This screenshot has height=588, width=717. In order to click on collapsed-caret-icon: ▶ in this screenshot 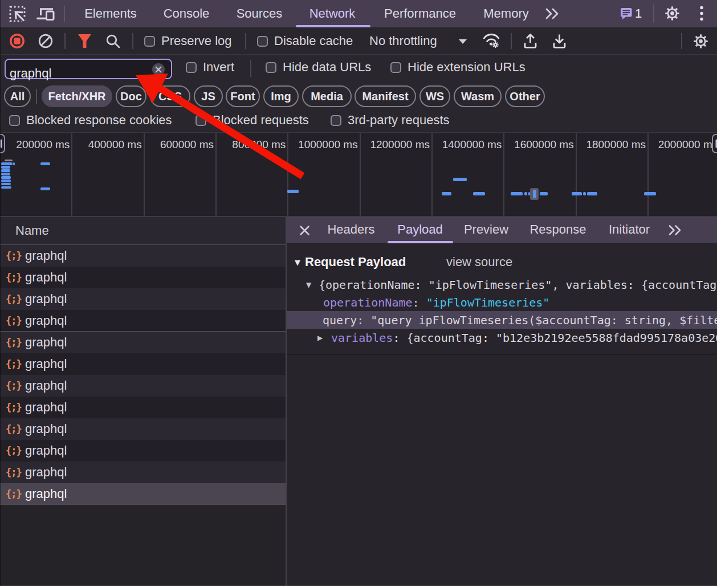, I will do `click(320, 338)`.